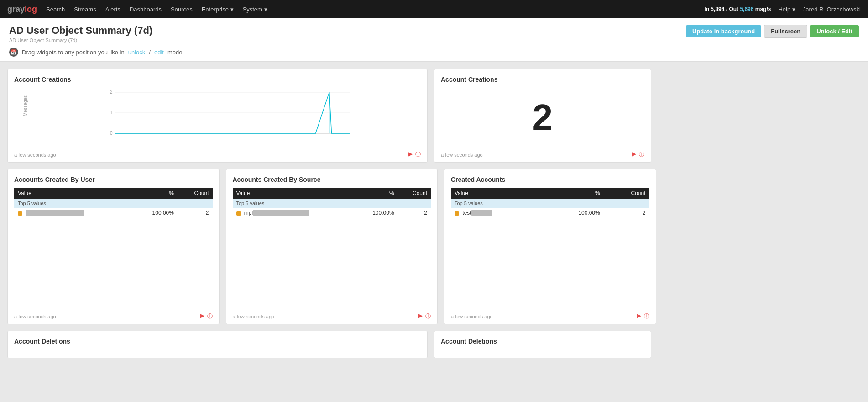 This screenshot has width=868, height=402. I want to click on navbar-left: graylog Search Streams Alerts Dashboards…, so click(137, 9).